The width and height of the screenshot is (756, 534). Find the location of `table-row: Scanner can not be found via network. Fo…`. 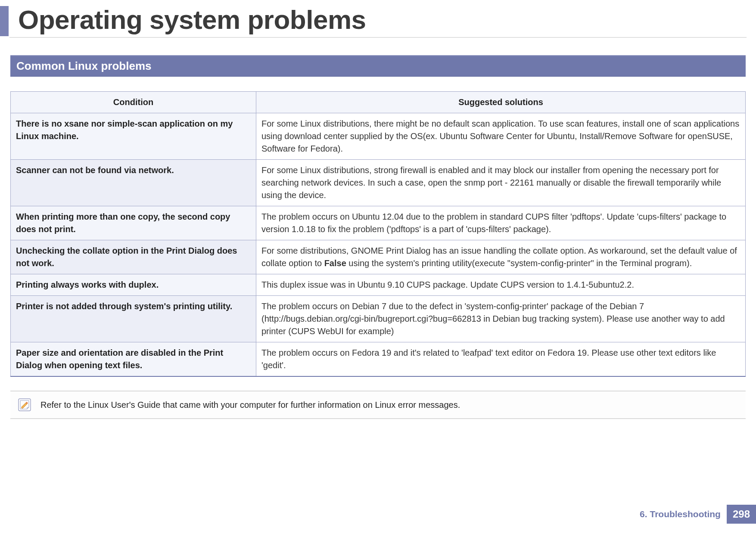

table-row: Scanner can not be found via network. Fo… is located at coordinates (378, 183).